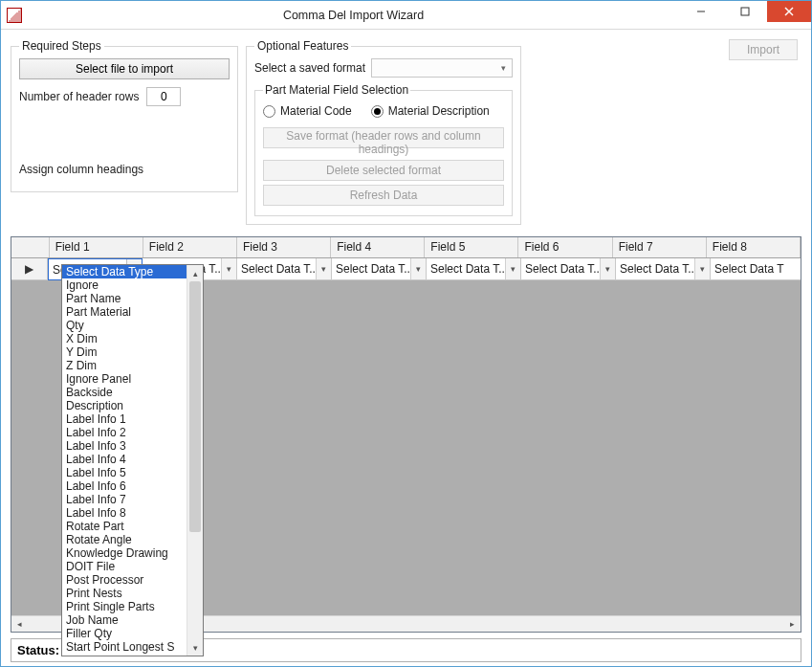  I want to click on delete-format-button: Delete selected format, so click(384, 170).